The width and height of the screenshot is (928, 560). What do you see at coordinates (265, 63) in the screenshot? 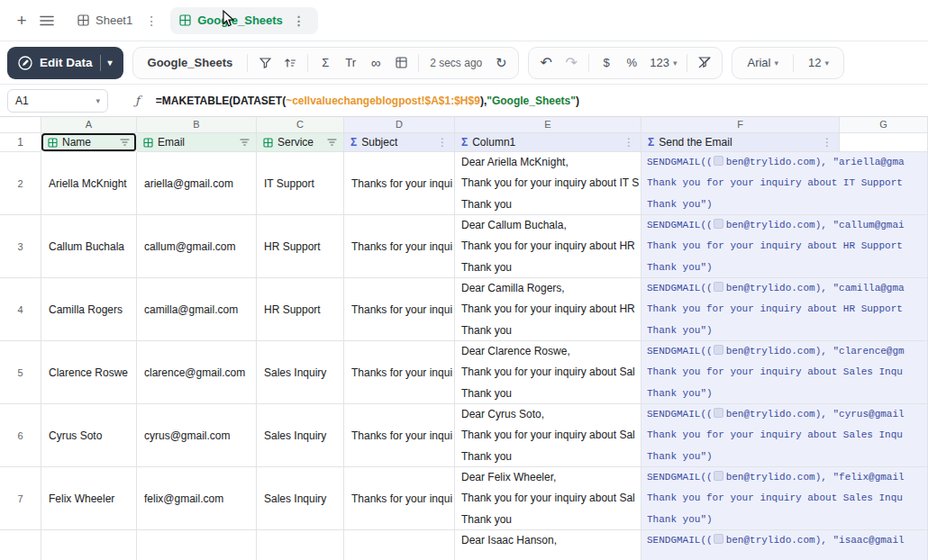
I see `filter-button` at bounding box center [265, 63].